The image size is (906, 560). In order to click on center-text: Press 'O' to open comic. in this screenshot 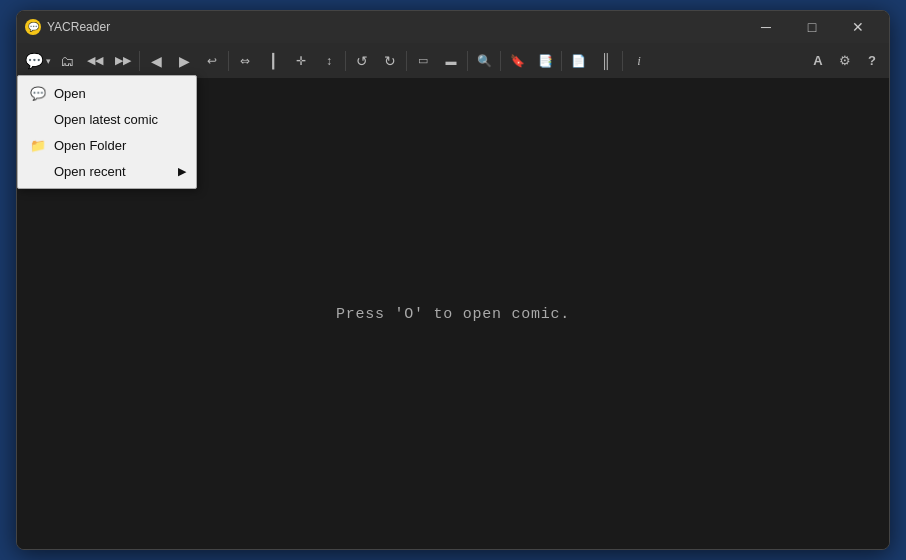, I will do `click(453, 314)`.